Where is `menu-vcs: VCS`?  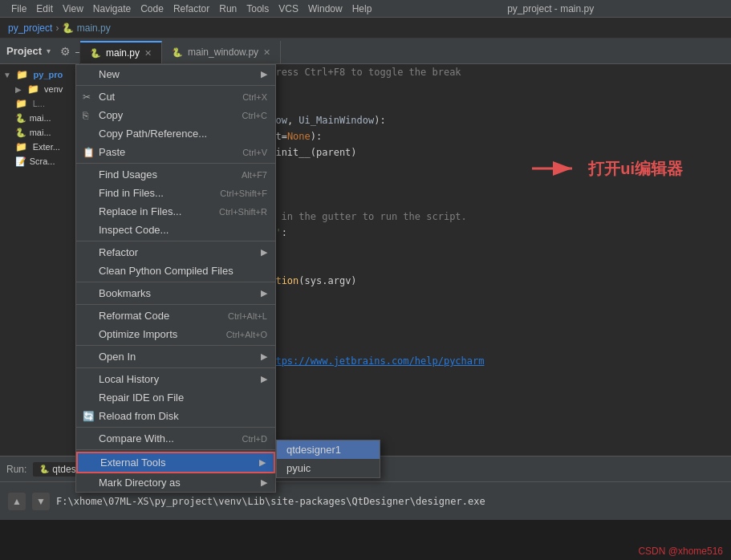
menu-vcs: VCS is located at coordinates (289, 9).